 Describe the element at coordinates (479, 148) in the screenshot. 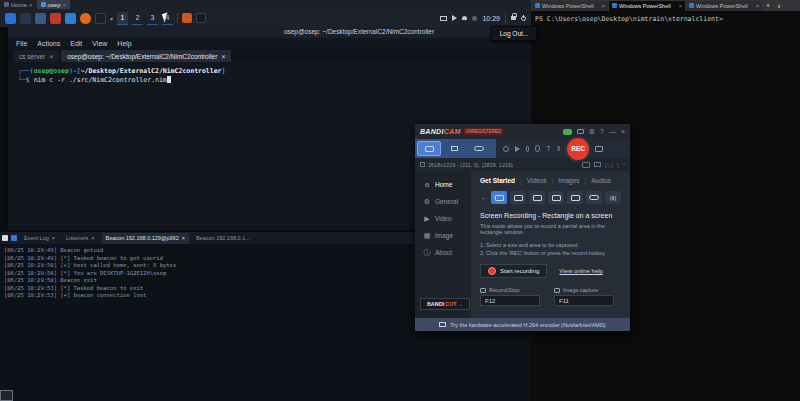

I see `game-mode-button` at that location.